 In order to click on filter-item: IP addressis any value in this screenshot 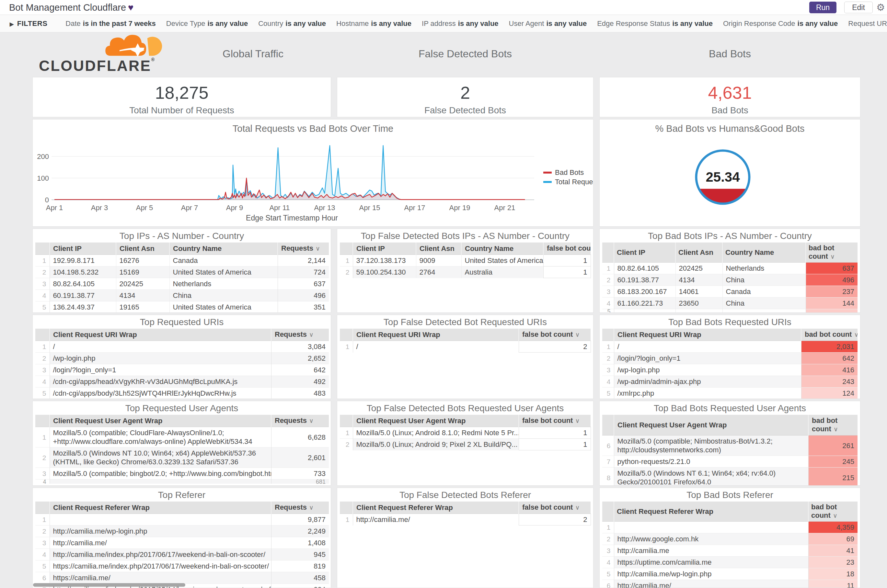, I will do `click(460, 23)`.